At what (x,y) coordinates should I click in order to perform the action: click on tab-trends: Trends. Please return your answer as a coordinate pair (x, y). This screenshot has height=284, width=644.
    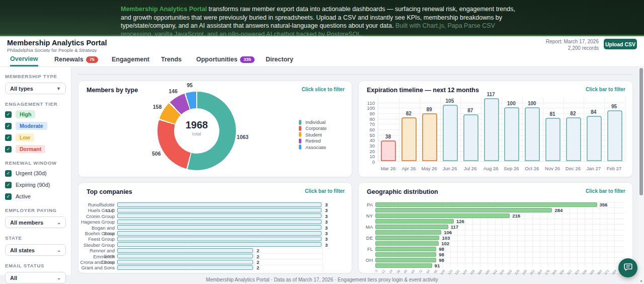
    Looking at the image, I should click on (171, 59).